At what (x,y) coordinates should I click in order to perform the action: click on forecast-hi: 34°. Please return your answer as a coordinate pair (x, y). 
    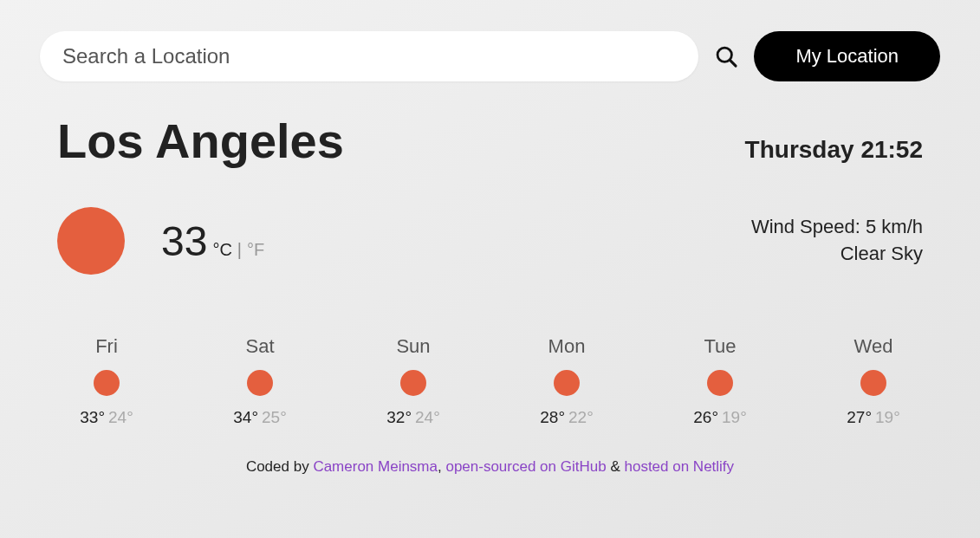
    Looking at the image, I should click on (246, 418).